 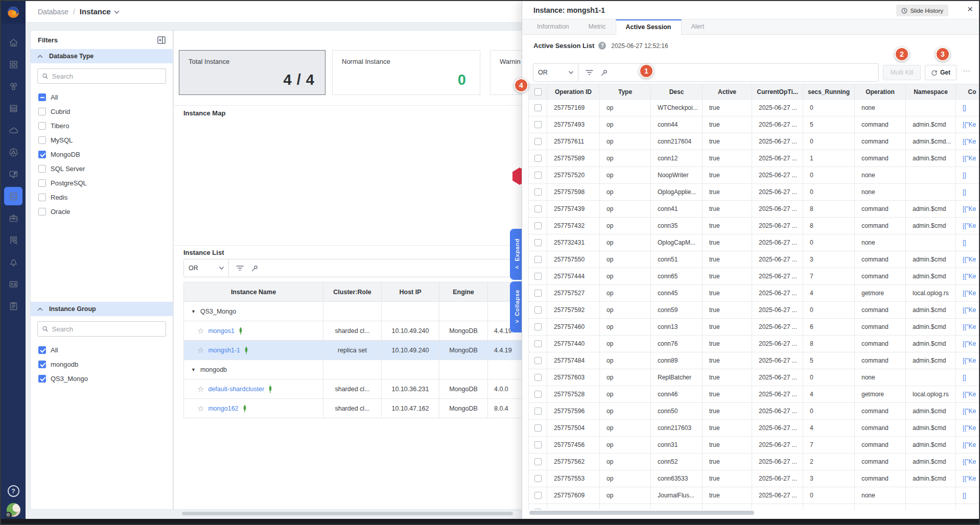 What do you see at coordinates (931, 92) in the screenshot?
I see `column-header: Namespace` at bounding box center [931, 92].